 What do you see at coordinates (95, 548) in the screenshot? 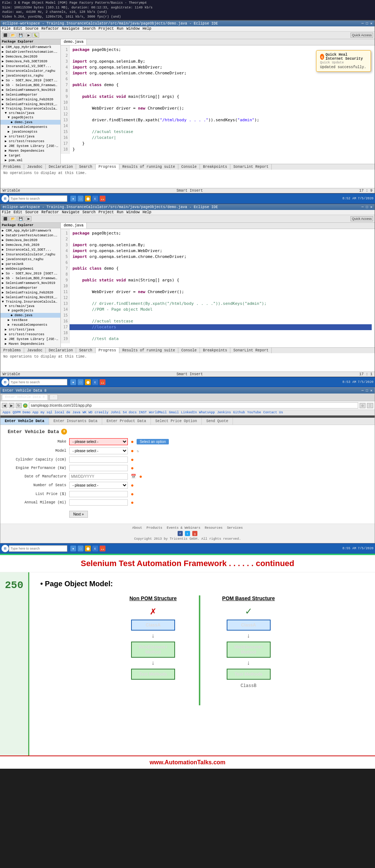
I see `tb3-eclipse: E` at bounding box center [95, 548].